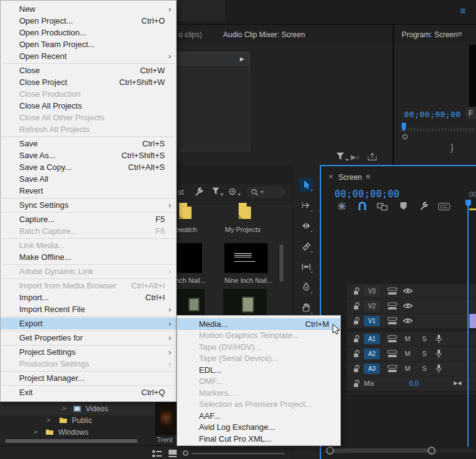 This screenshot has width=476, height=459. What do you see at coordinates (88, 82) in the screenshot?
I see `menu-item: Close Project Ctrl+Shift+W` at bounding box center [88, 82].